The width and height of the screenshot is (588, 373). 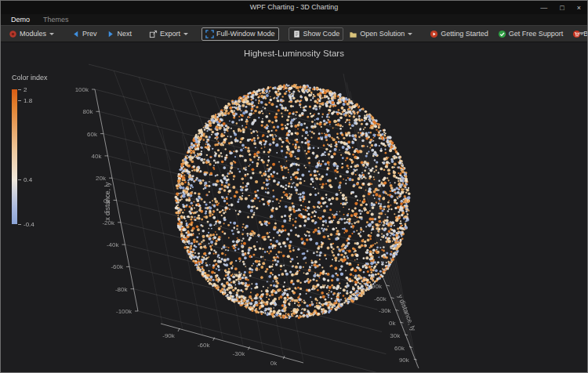 What do you see at coordinates (353, 34) in the screenshot?
I see `open-solution-icon` at bounding box center [353, 34].